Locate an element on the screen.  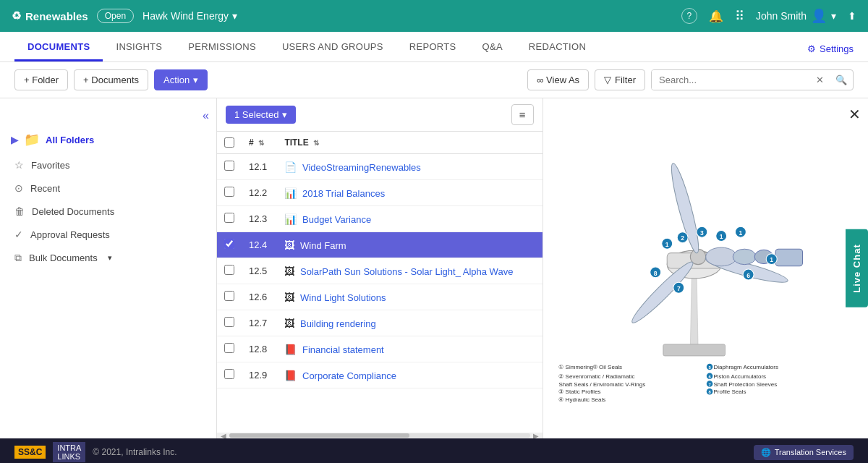
num-column-header: # ⇅ is located at coordinates (259, 143).